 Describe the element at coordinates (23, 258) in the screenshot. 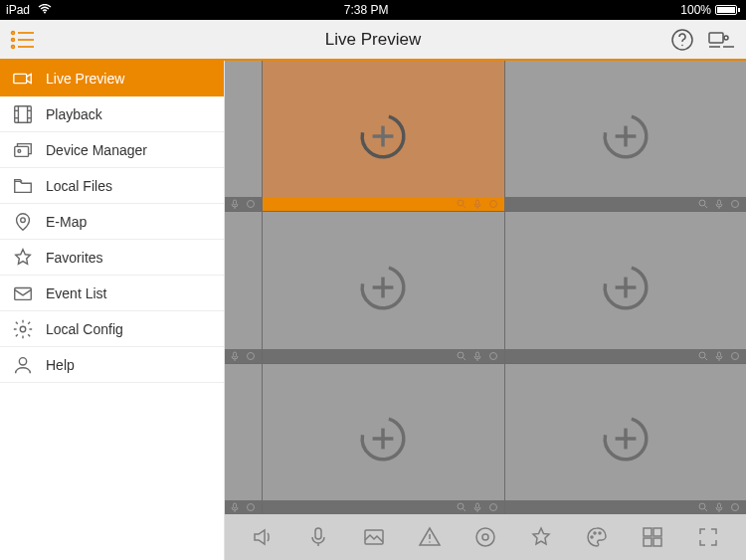

I see `star-icon` at that location.